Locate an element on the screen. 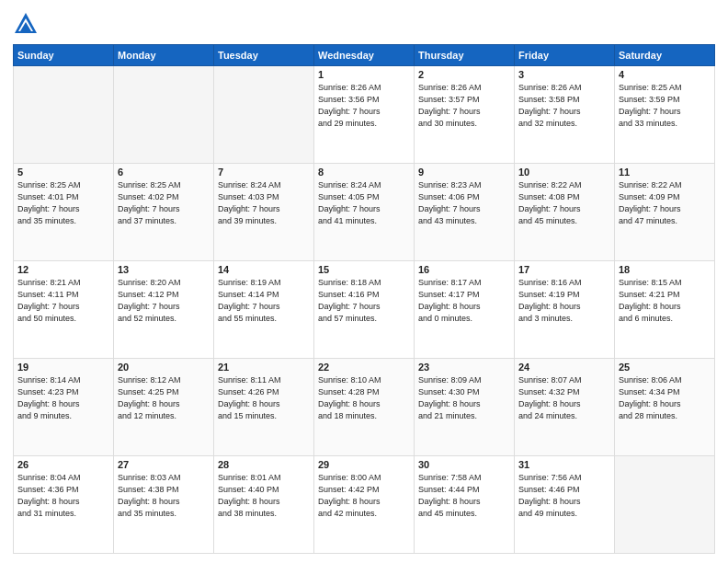 This screenshot has width=728, height=563. day-number: 7 is located at coordinates (264, 172).